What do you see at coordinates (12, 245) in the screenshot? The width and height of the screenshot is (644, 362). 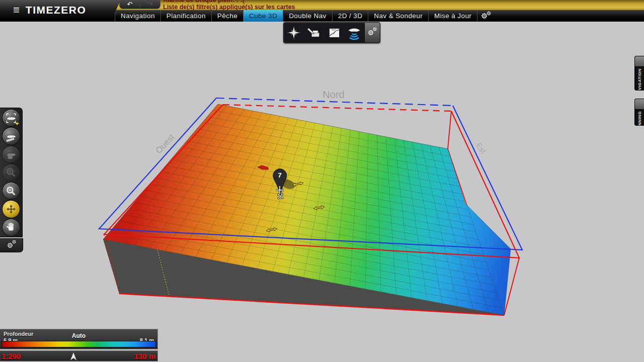 I see `sidebar-settings-button` at bounding box center [12, 245].